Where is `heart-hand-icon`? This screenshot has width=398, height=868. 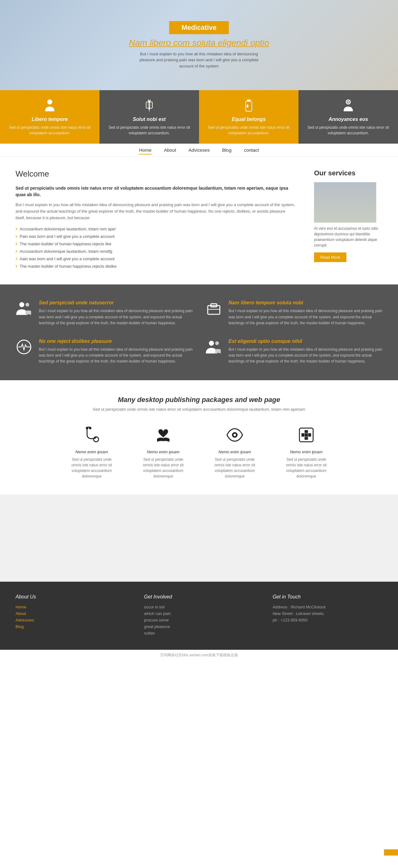
heart-hand-icon is located at coordinates (163, 435).